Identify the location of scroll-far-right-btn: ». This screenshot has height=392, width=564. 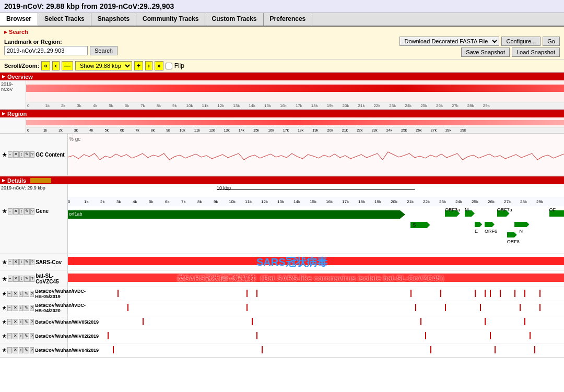
(159, 66).